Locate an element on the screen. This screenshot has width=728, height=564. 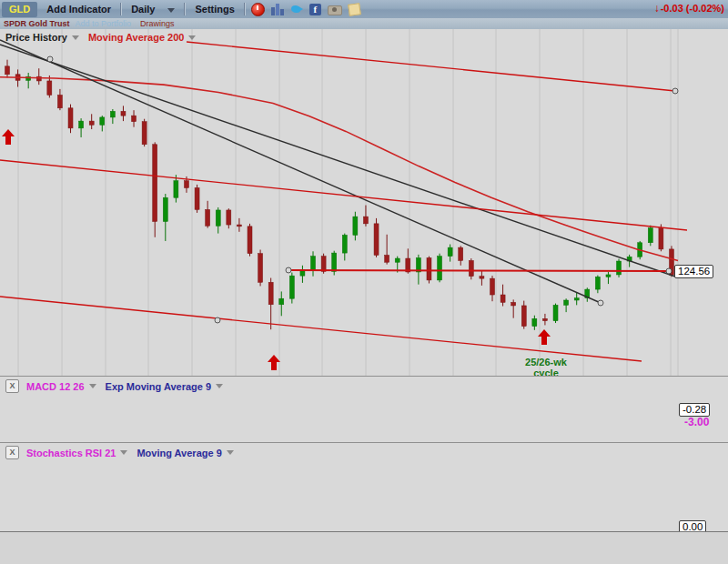
macd-pane-header: X MACD 12 26 Exp Moving Average 9 is located at coordinates (118, 386).